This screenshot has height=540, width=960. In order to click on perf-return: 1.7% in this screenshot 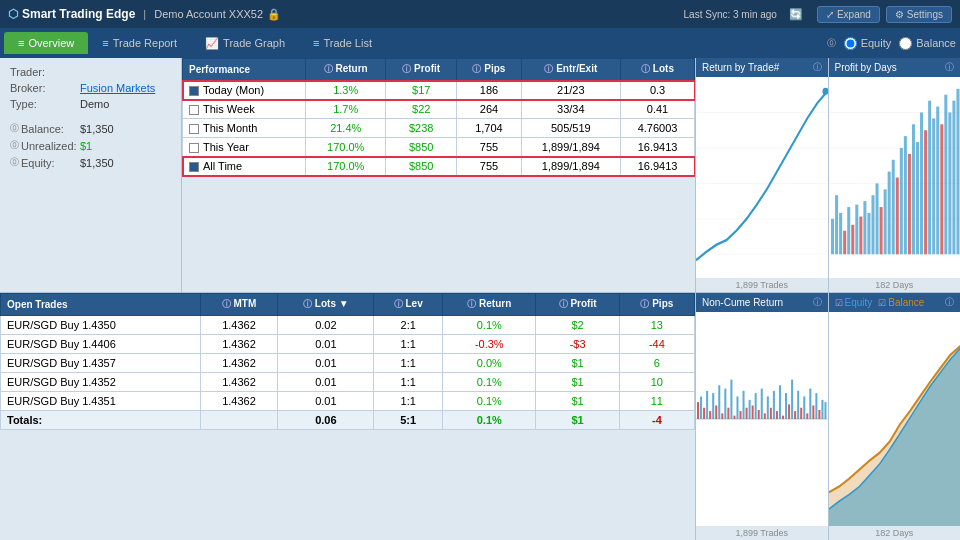, I will do `click(346, 110)`.